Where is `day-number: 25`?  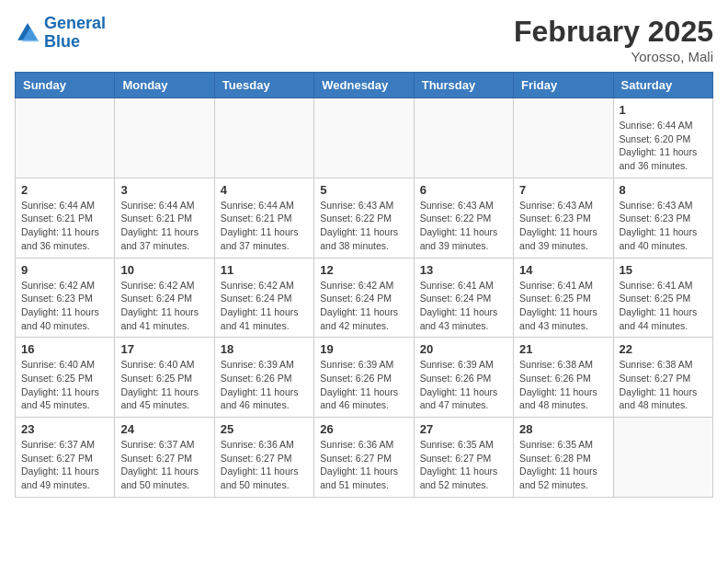
day-number: 25 is located at coordinates (265, 429).